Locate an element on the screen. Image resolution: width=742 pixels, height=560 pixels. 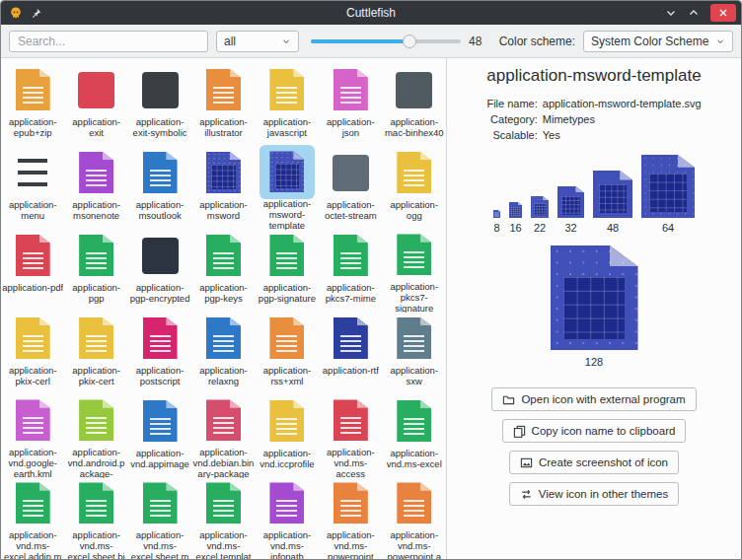
open-with-external-program-button: Open icon with external program is located at coordinates (594, 399).